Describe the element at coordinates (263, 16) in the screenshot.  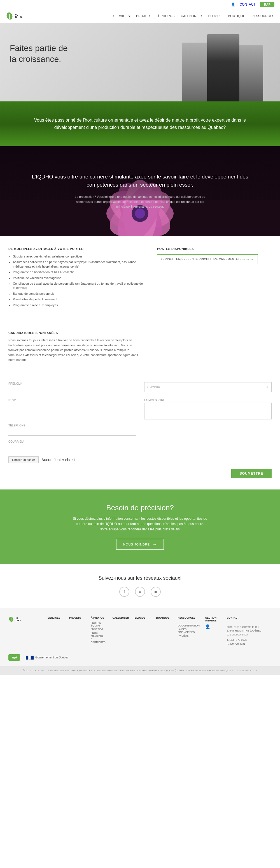
I see `nav-ressources: RESSOURCES` at that location.